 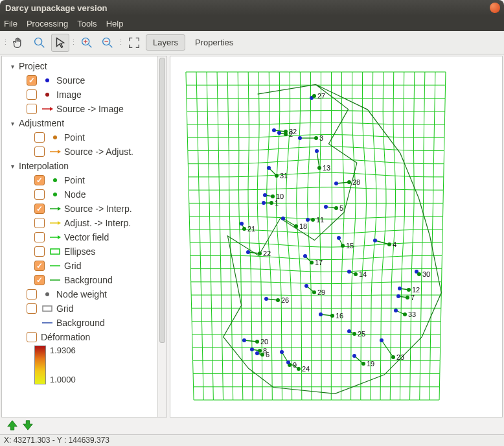 I want to click on tab-properties: Properties, so click(x=214, y=43).